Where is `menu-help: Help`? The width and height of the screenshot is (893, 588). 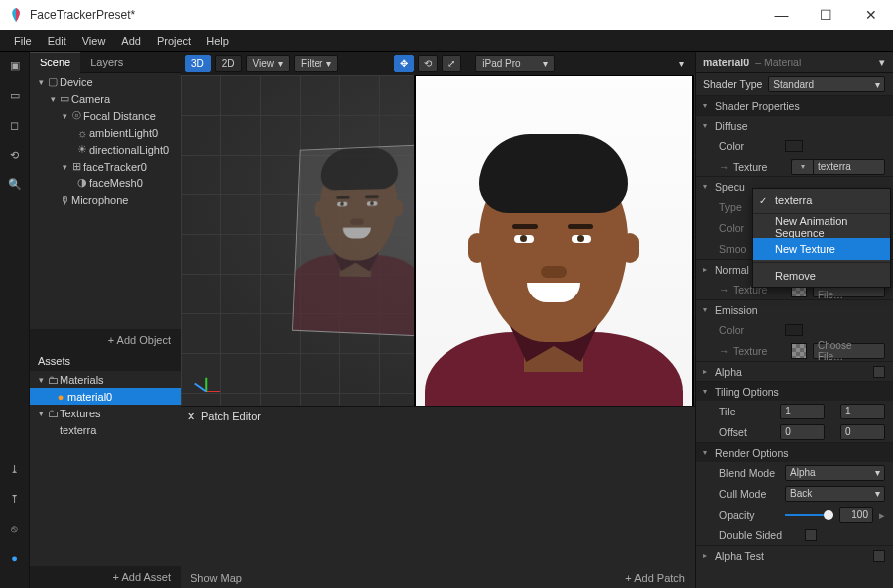
menu-help: Help is located at coordinates (218, 41).